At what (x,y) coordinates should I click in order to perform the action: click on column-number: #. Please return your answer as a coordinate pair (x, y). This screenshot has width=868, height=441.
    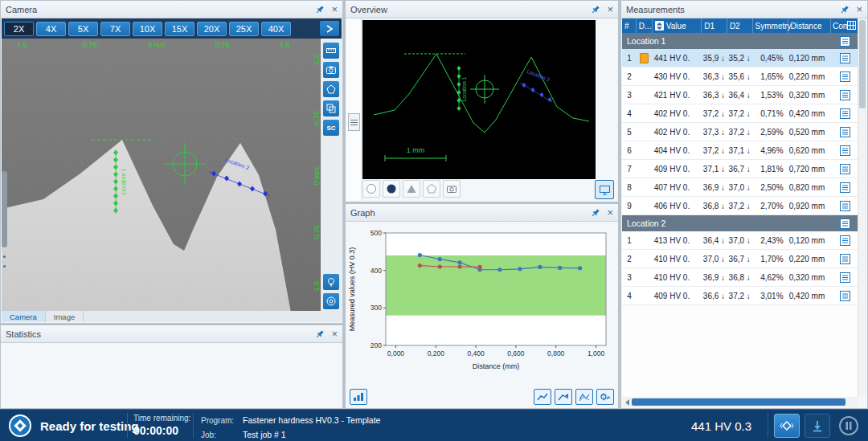
    Looking at the image, I should click on (629, 26).